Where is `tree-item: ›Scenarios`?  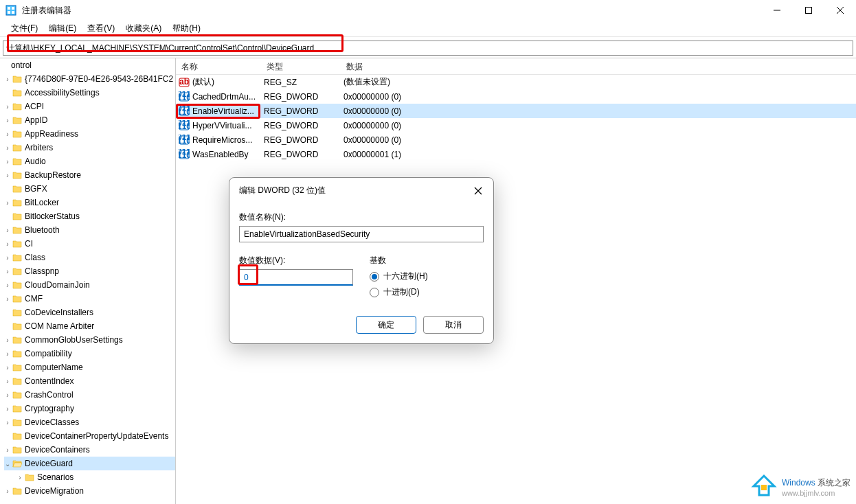
tree-item: ›Scenarios is located at coordinates (89, 477).